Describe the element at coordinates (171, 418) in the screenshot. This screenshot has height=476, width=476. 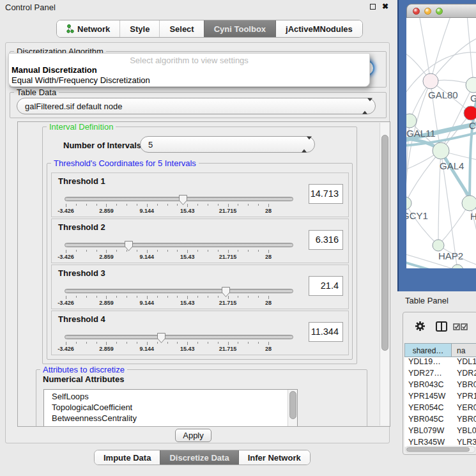
I see `attribute-item-betweennesscentrality: BetweennessCentrality` at that location.